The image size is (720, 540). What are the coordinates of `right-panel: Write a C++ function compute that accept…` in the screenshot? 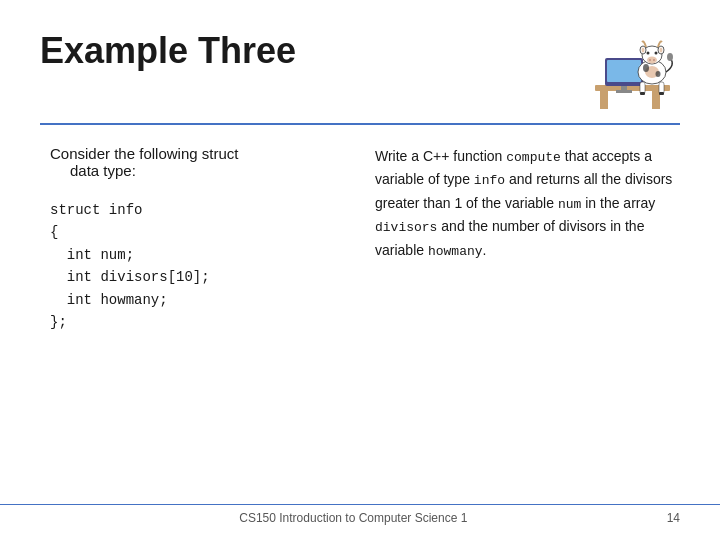 It's located at (528, 239).